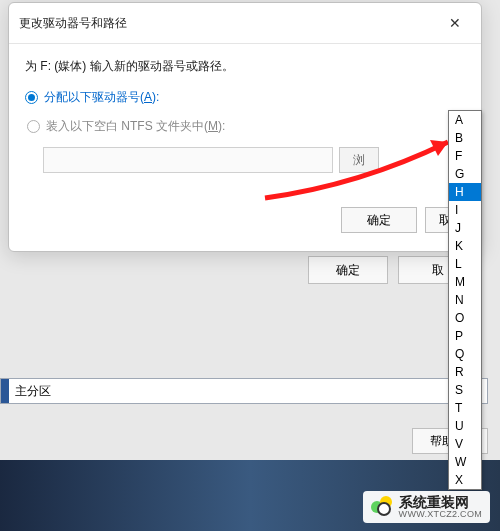 Image resolution: width=500 pixels, height=531 pixels. I want to click on watermark-brand: 系统重装网, so click(440, 502).